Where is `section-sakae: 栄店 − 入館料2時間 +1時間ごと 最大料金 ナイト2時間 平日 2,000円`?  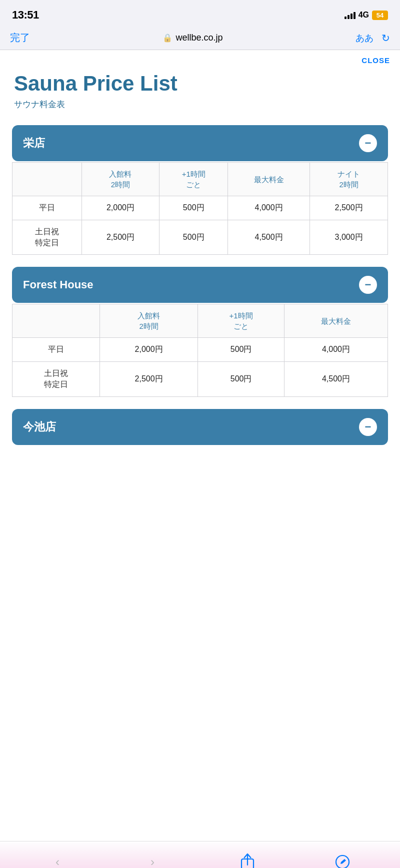 section-sakae: 栄店 − 入館料2時間 +1時間ごと 最大料金 ナイト2時間 平日 2,000円 is located at coordinates (200, 190).